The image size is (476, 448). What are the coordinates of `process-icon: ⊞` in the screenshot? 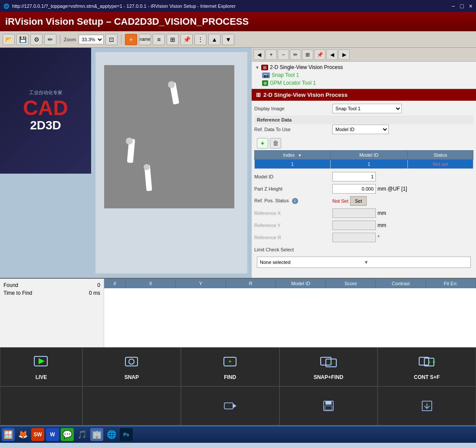 It's located at (265, 68).